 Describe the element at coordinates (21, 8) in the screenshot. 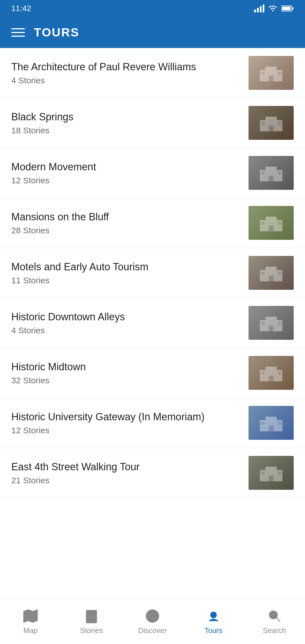

I see `status-time: 11:42` at that location.